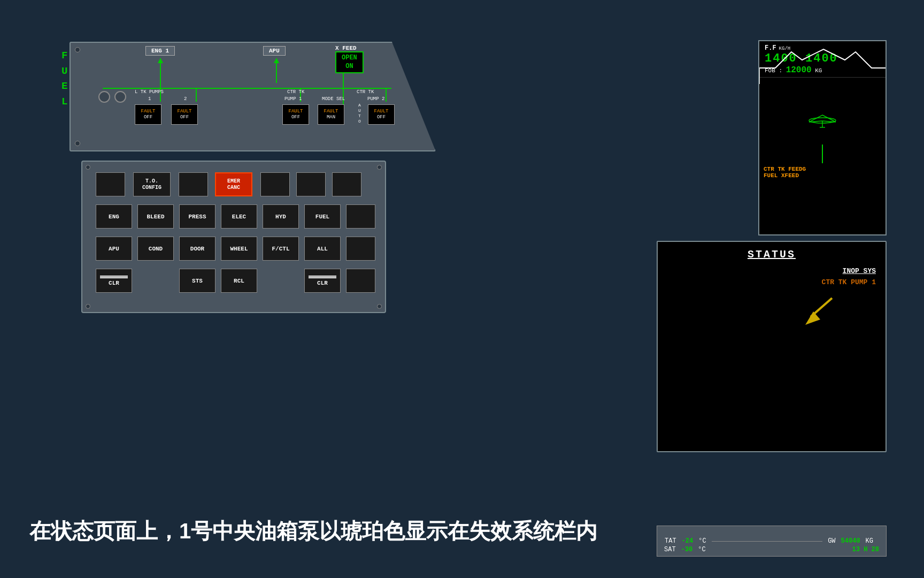 The width and height of the screenshot is (924, 578). Describe the element at coordinates (239, 280) in the screenshot. I see `rcl-btn: RCL` at that location.